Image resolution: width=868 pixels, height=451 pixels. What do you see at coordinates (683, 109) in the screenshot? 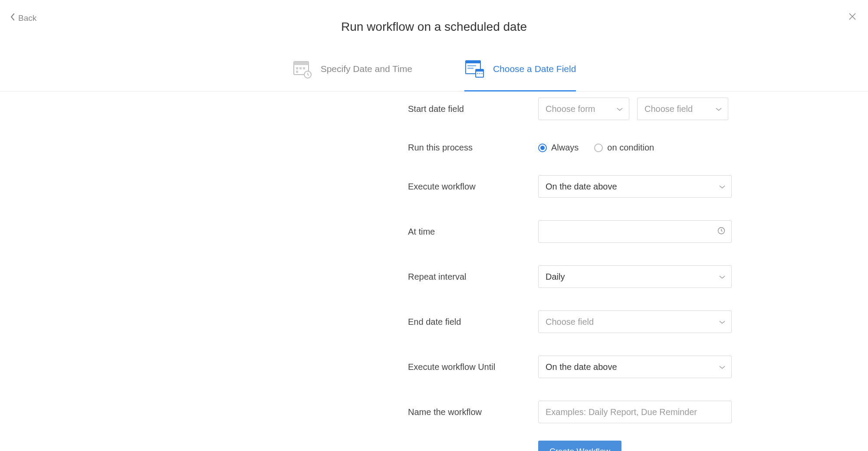
I see `select-choose-field-start: Choose field` at bounding box center [683, 109].